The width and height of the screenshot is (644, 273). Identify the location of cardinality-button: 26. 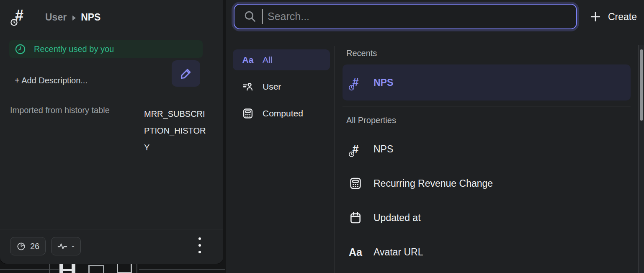
(28, 246).